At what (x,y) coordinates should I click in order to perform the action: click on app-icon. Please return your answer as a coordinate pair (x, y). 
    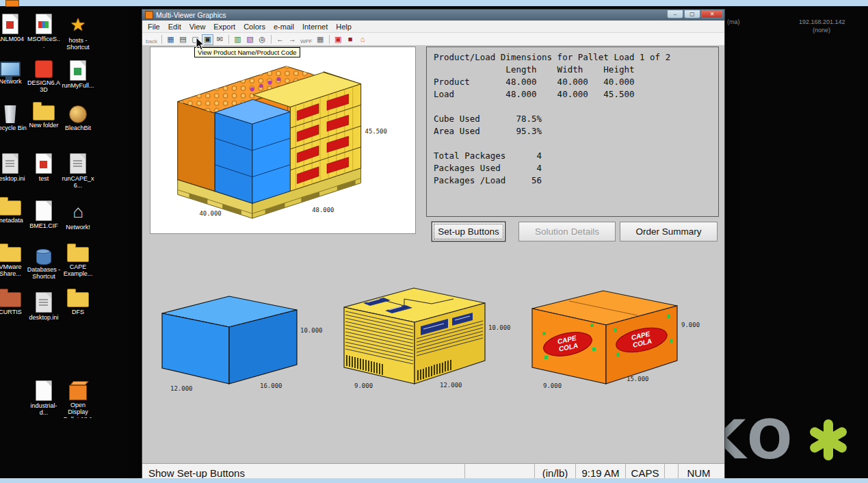
    Looking at the image, I should click on (44, 69).